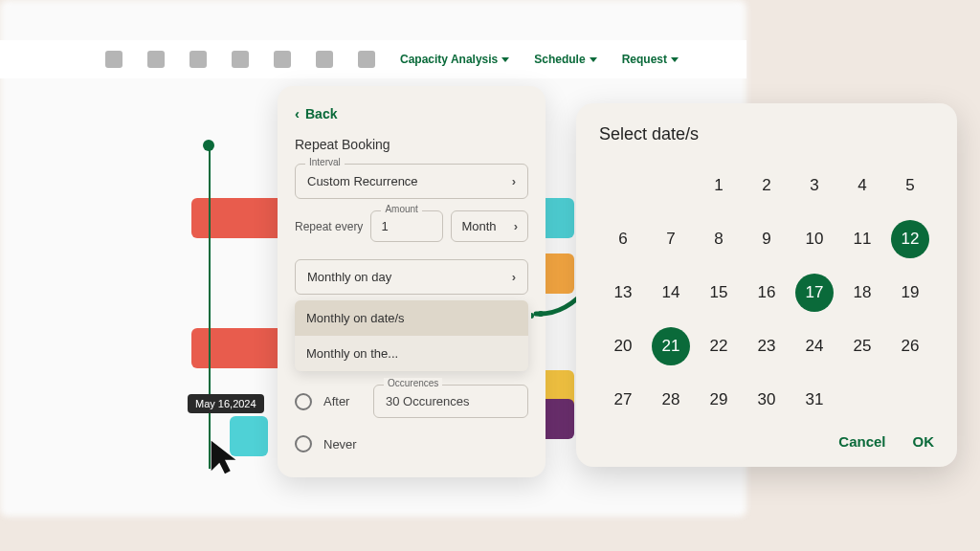 This screenshot has width=980, height=551. I want to click on date-cell: 4, so click(862, 186).